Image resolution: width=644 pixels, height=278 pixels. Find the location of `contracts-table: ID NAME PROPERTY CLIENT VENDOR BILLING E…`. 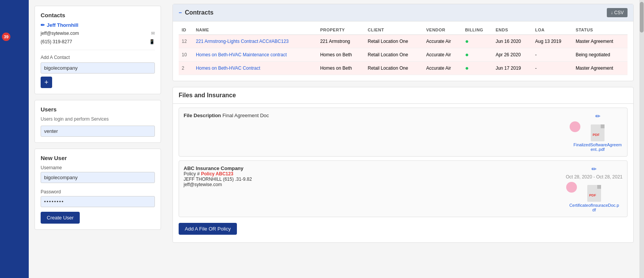

contracts-table: ID NAME PROPERTY CLIENT VENDOR BILLING E… is located at coordinates (403, 50).